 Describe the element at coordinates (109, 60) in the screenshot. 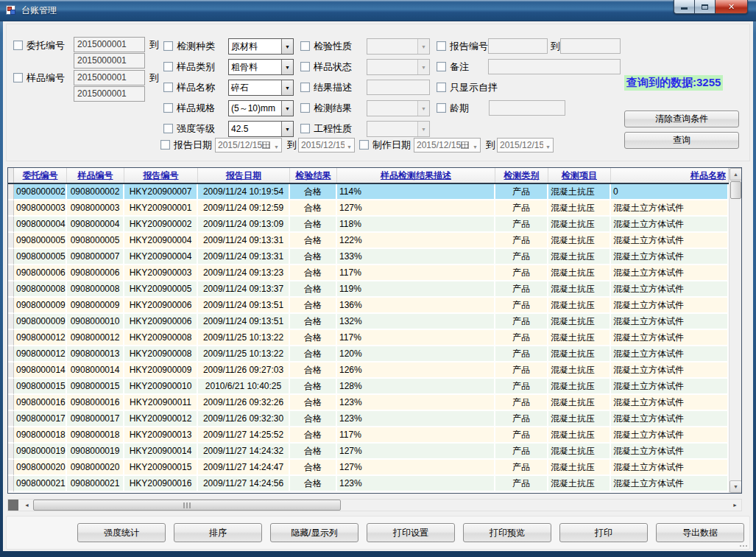

I see `commission-number-to-input: 2015000001` at that location.